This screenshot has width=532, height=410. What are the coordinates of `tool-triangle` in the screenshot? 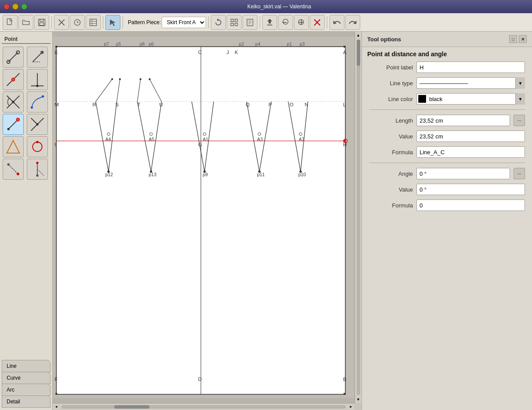 It's located at (13, 147).